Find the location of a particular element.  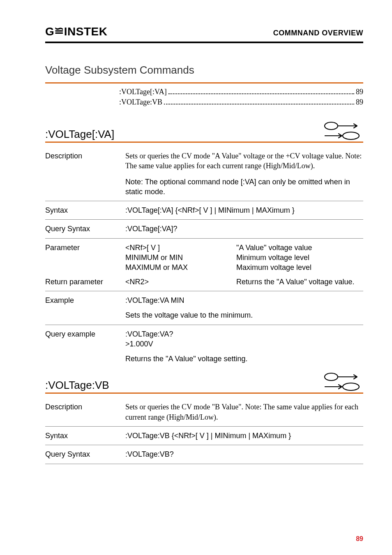

query-example-line: :VOLTage:VA? is located at coordinates (244, 334).